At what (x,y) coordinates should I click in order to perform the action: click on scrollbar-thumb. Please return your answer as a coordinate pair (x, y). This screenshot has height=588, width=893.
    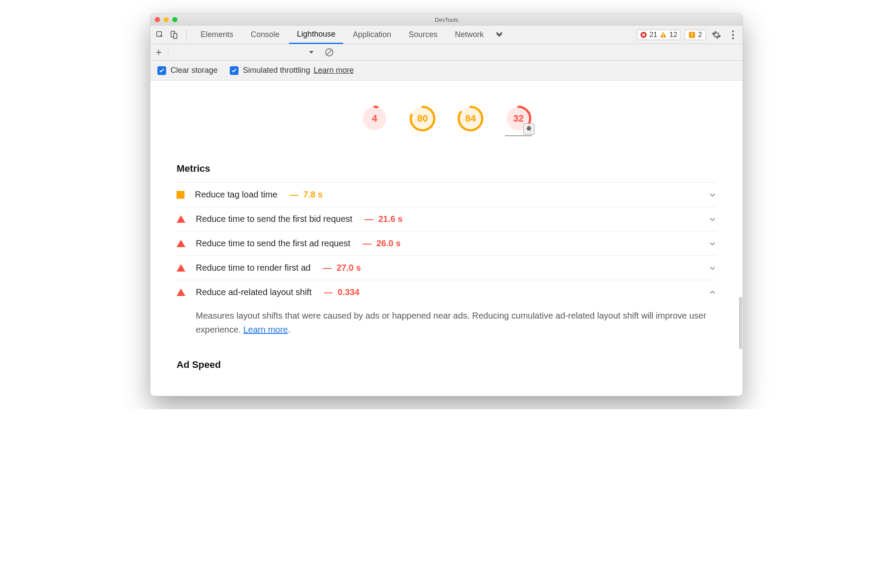
    Looking at the image, I should click on (740, 323).